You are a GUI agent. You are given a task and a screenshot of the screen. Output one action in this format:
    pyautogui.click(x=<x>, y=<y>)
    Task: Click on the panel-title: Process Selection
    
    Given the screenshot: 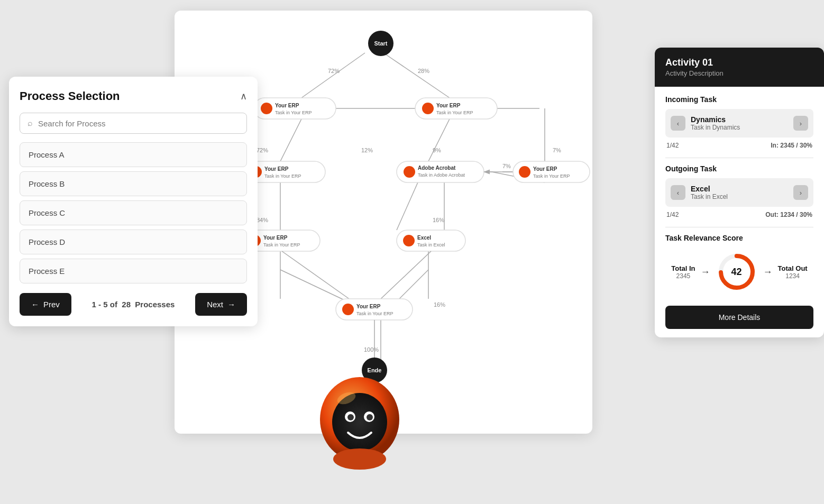 What is the action you would take?
    pyautogui.click(x=70, y=96)
    